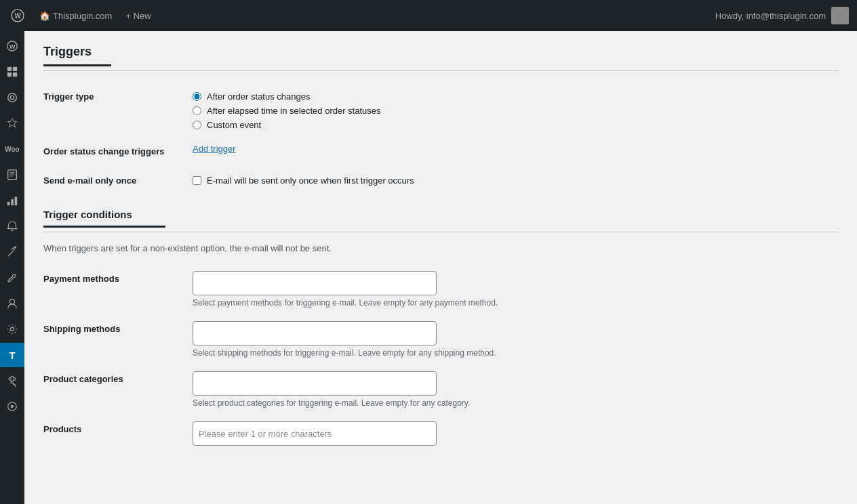  Describe the element at coordinates (441, 180) in the screenshot. I see `send-email-once-row: Send e-mail only once E-mail will be sen…` at that location.